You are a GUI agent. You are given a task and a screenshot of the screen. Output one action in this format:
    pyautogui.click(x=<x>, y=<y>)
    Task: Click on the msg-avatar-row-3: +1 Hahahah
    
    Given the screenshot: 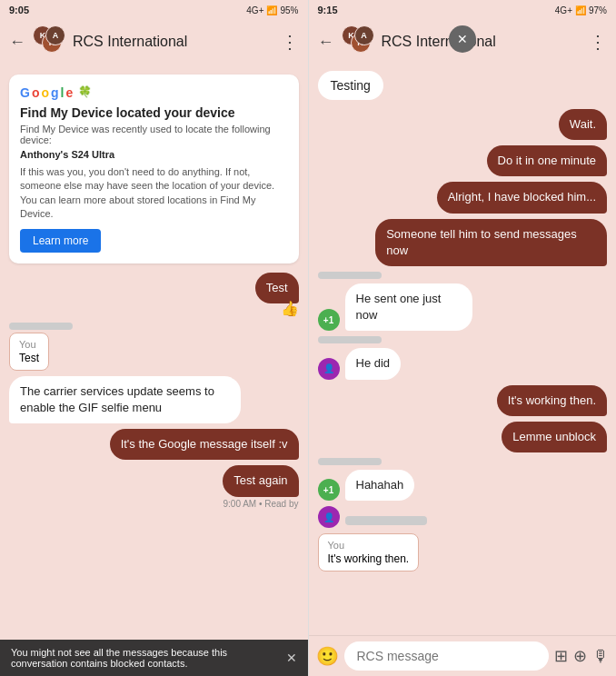 What is the action you would take?
    pyautogui.click(x=367, y=485)
    